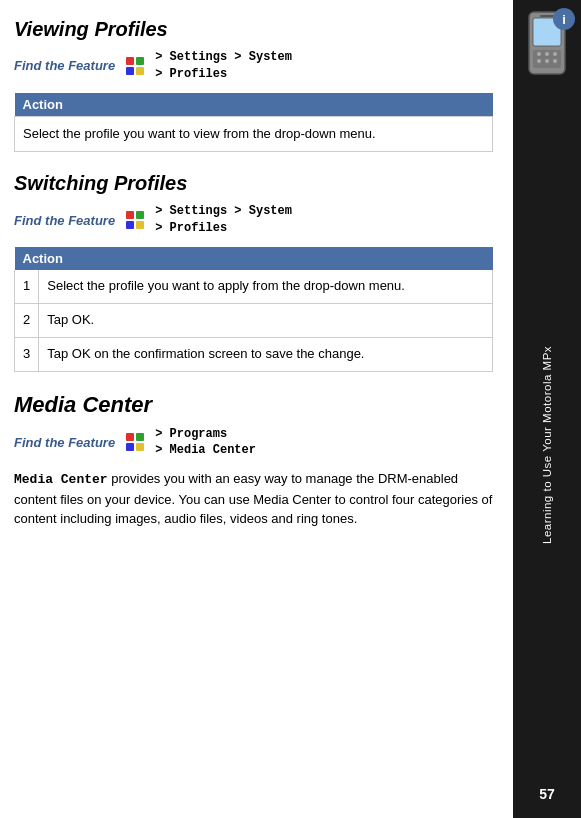 This screenshot has height=818, width=581. Describe the element at coordinates (254, 123) in the screenshot. I see `viewing-action-table: Action Select the profile you want to vi…` at that location.